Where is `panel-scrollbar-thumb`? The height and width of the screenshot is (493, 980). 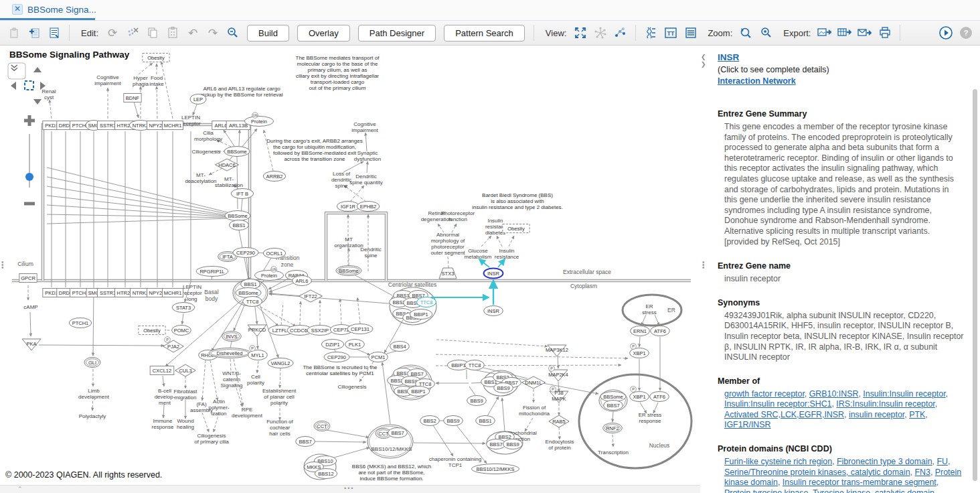
panel-scrollbar-thumb is located at coordinates (975, 285).